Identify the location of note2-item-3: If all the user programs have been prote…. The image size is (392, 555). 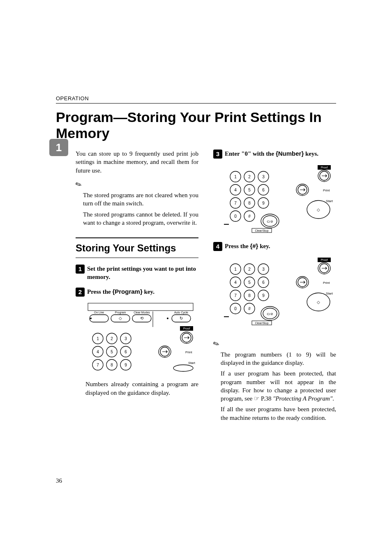
(279, 413).